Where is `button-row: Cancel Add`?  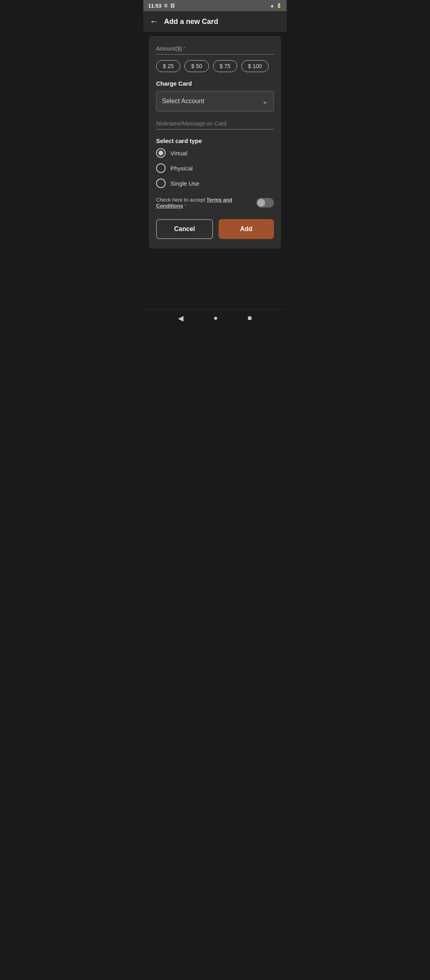 button-row: Cancel Add is located at coordinates (215, 229).